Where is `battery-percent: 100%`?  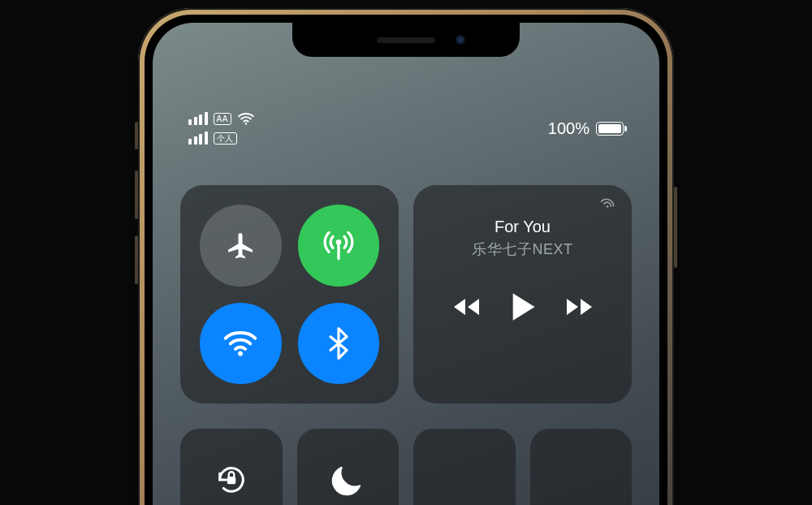
battery-percent: 100% is located at coordinates (568, 128).